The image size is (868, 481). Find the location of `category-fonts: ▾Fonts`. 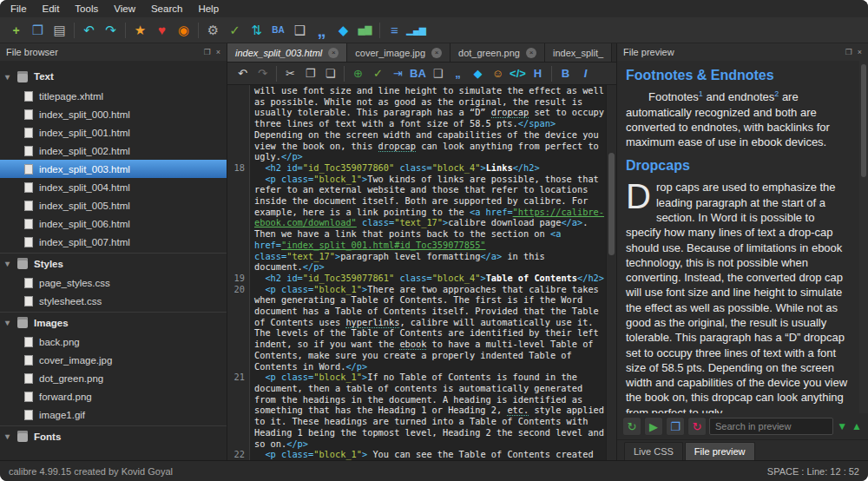

category-fonts: ▾Fonts is located at coordinates (113, 436).